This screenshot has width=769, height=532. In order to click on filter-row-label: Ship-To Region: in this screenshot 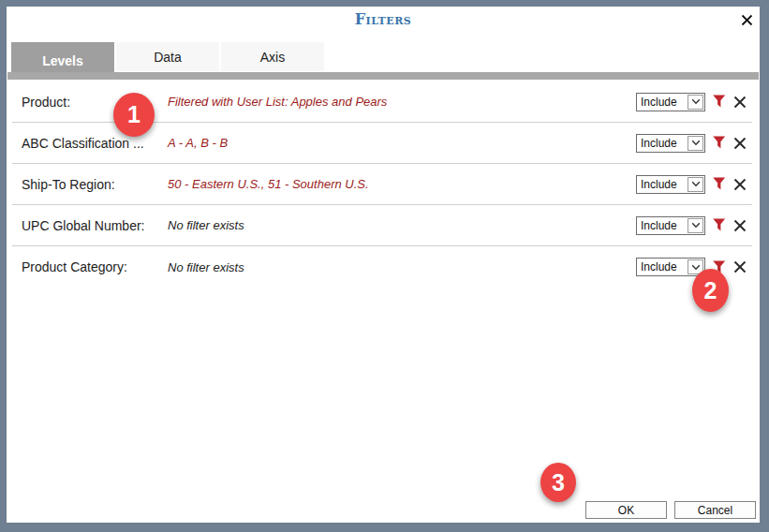, I will do `click(95, 185)`.